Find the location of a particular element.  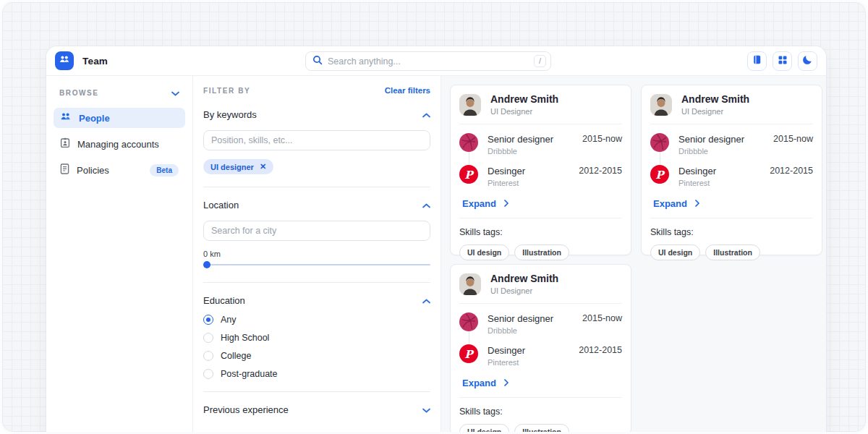

radio-option-any: Any is located at coordinates (317, 320).